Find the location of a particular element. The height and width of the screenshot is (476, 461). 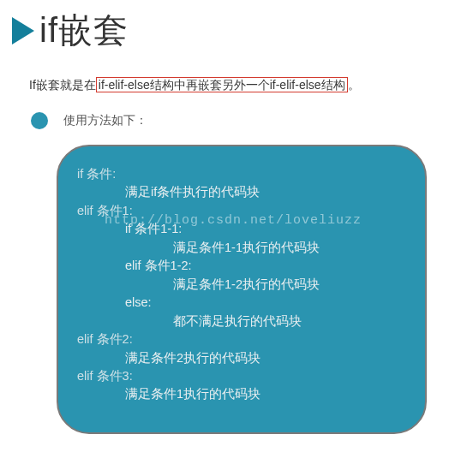

code-line: 满足条件2执行的代码块 is located at coordinates (245, 358).